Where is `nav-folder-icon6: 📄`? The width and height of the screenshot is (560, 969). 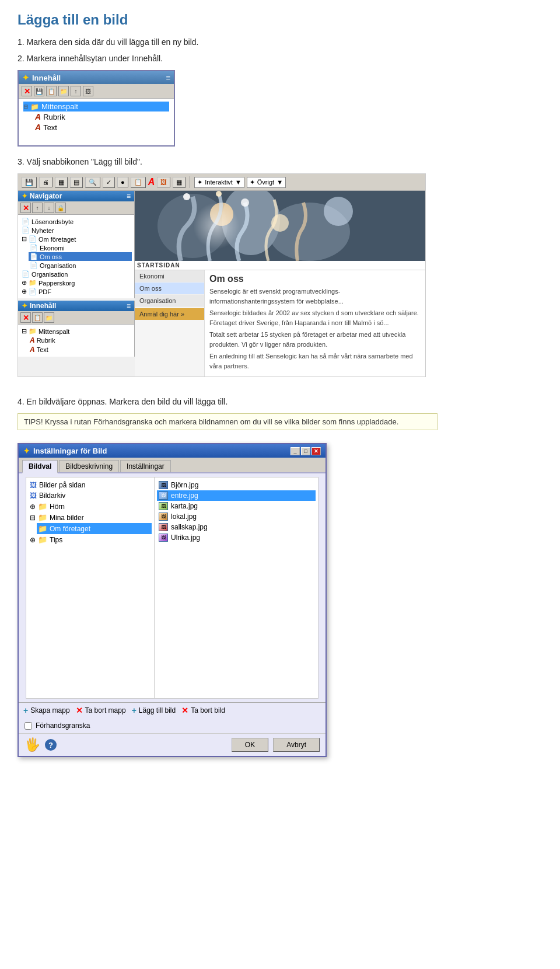 nav-folder-icon6: 📄 is located at coordinates (34, 265).